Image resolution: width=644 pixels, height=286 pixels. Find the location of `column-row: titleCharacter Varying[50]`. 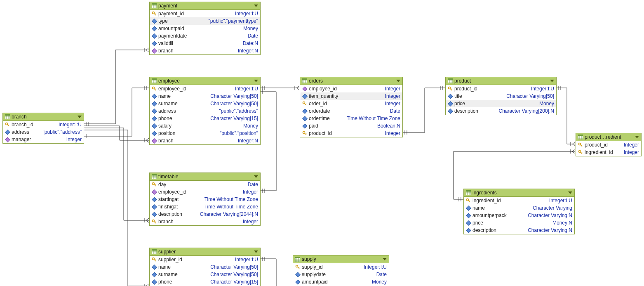

column-row: titleCharacter Varying[50] is located at coordinates (501, 96).